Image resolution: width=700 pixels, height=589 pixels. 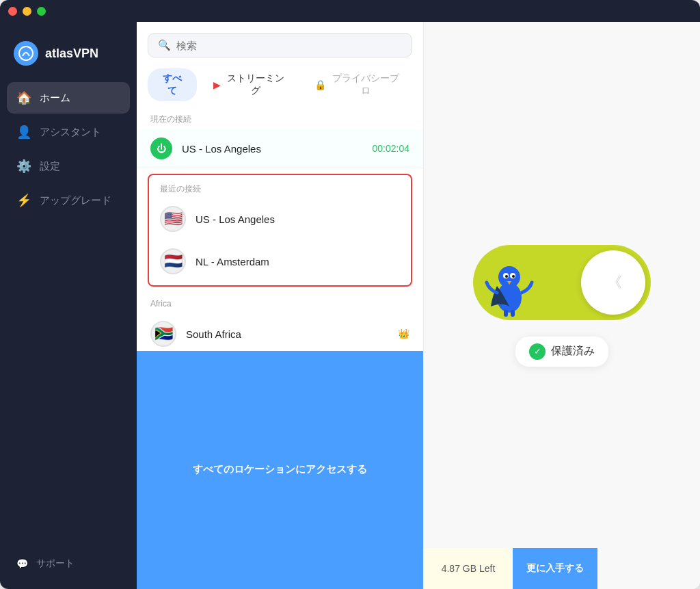 I want to click on search-input-wrap: 🔍, so click(x=280, y=45).